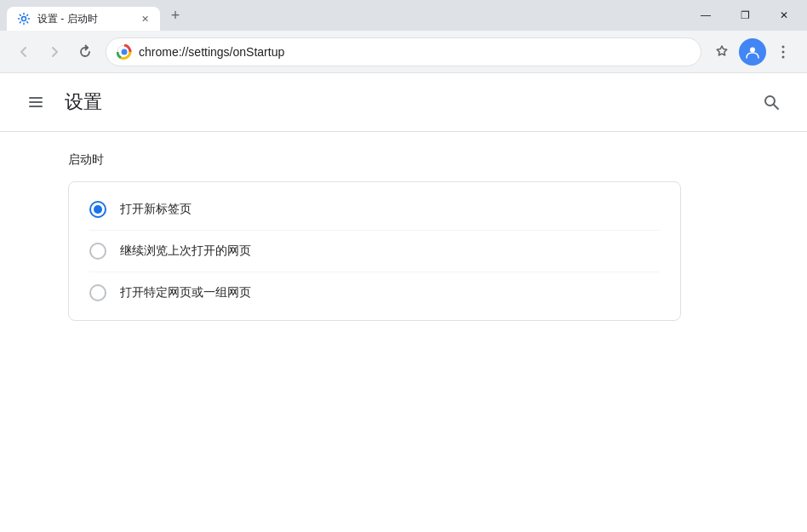 The width and height of the screenshot is (807, 532). What do you see at coordinates (186, 293) in the screenshot?
I see `option-label-open-specific: 打开特定网页或一组网页` at bounding box center [186, 293].